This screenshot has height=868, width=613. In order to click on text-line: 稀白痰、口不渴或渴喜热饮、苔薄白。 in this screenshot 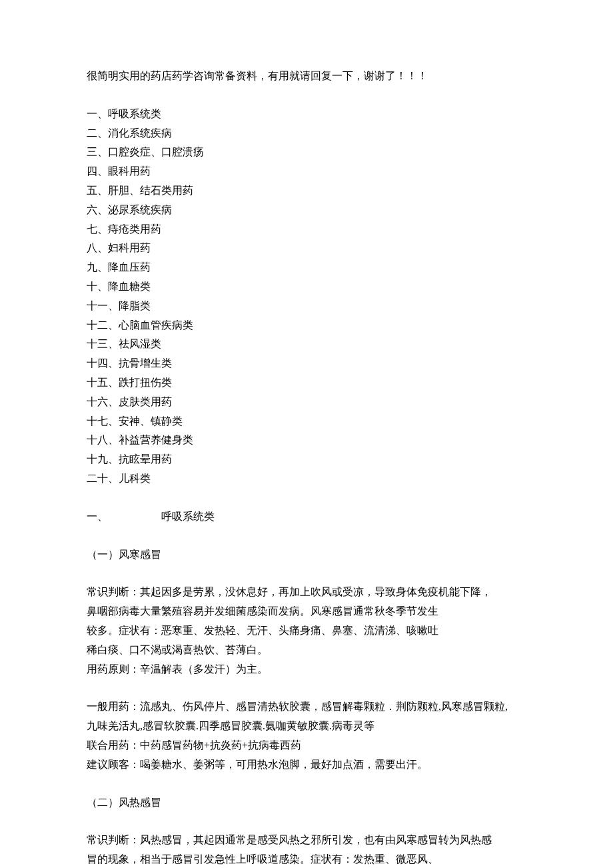, I will do `click(306, 651)`.